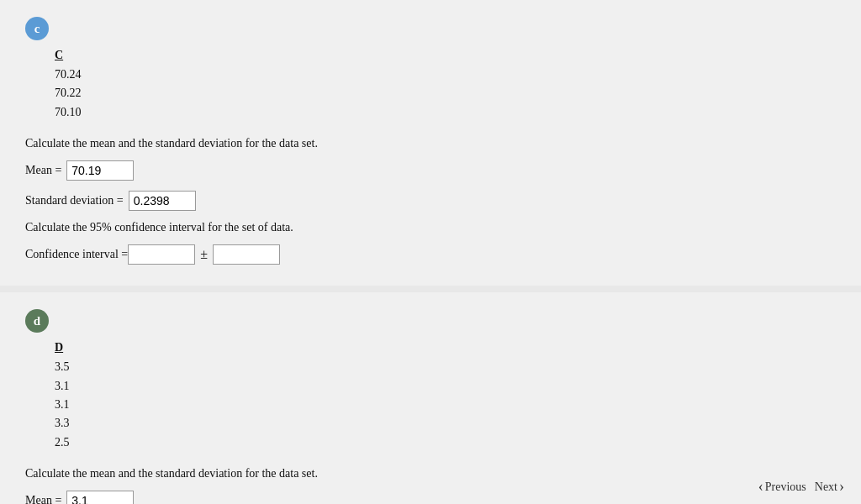 The image size is (861, 504). What do you see at coordinates (446, 386) in the screenshot?
I see `section-d-row-2: 3.1` at bounding box center [446, 386].